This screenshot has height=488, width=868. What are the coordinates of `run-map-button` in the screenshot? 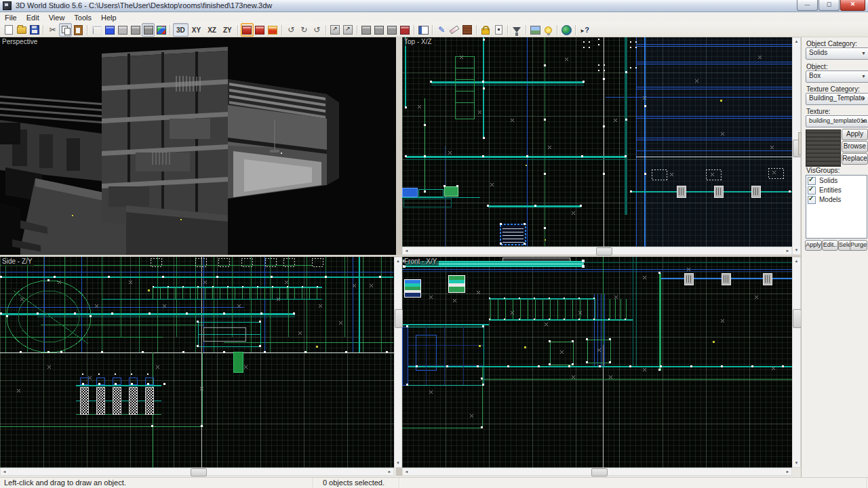 It's located at (567, 30).